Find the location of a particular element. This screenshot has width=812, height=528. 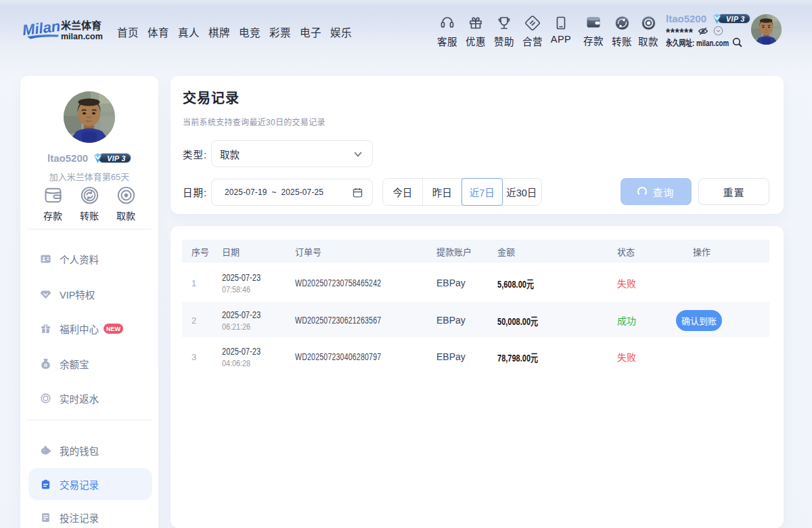

svg-text: 米兰体育 is located at coordinates (81, 26).